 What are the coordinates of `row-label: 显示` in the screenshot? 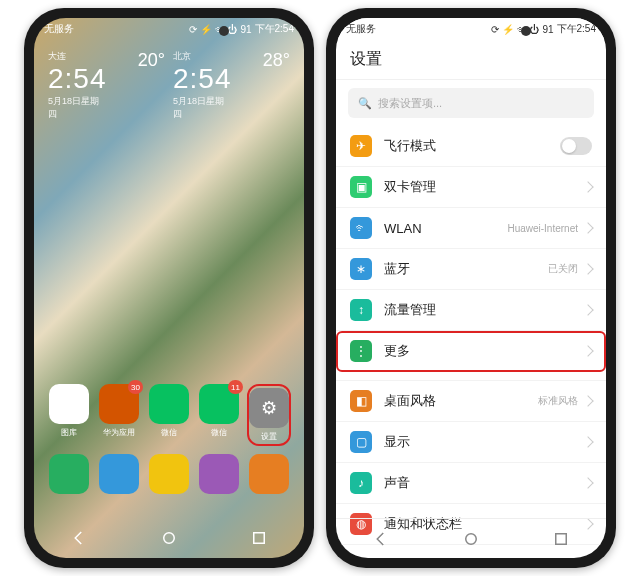 It's located at (484, 442).